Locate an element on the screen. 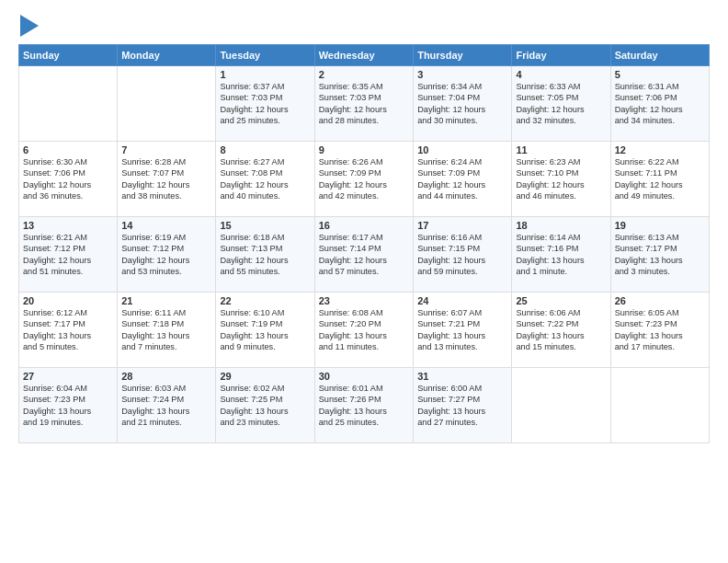  calendar-cell: 16Sunrise: 6:17 AMSunset: 7:14 PMDayligh… is located at coordinates (364, 255).